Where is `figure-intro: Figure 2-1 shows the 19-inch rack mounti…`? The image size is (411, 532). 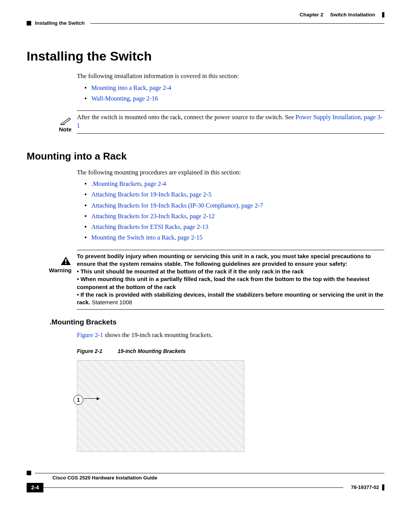
figure-intro: Figure 2-1 shows the 19-inch rack mounti… is located at coordinates (231, 335).